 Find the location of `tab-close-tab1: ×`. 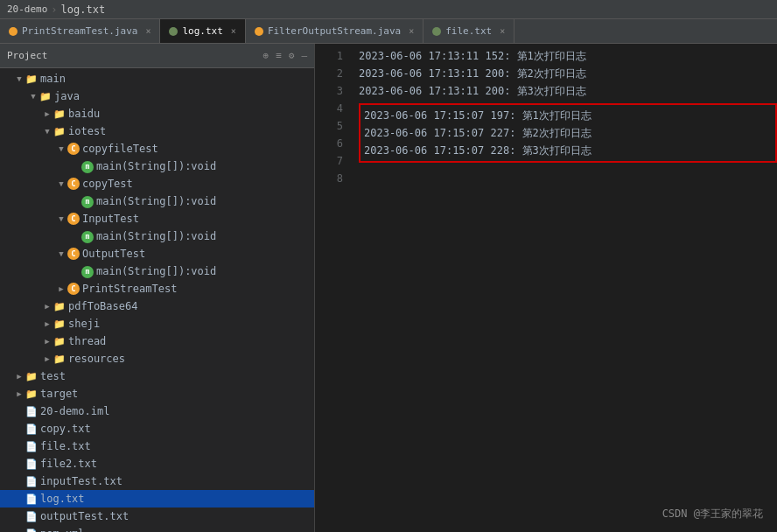

tab-close-tab1: × is located at coordinates (148, 32).